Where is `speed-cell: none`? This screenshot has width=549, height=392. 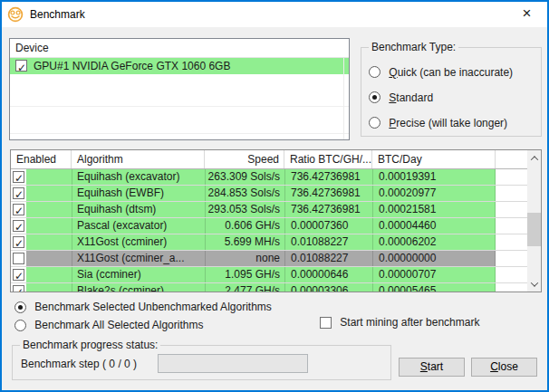 speed-cell: none is located at coordinates (245, 259).